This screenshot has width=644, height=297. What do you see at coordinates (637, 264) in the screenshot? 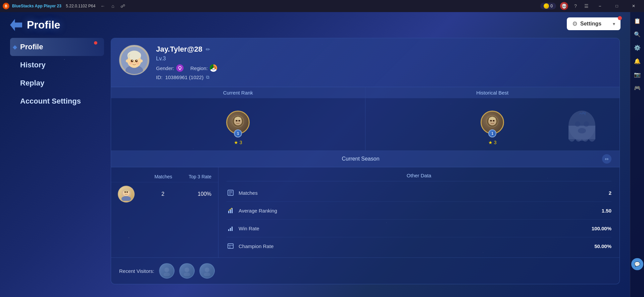
I see `chat-icon: 💬` at bounding box center [637, 264].